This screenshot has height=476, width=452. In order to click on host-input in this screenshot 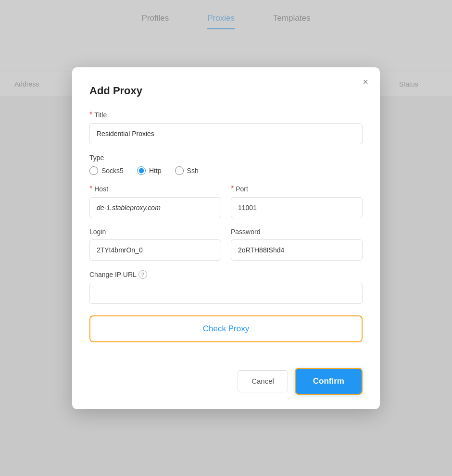, I will do `click(155, 208)`.